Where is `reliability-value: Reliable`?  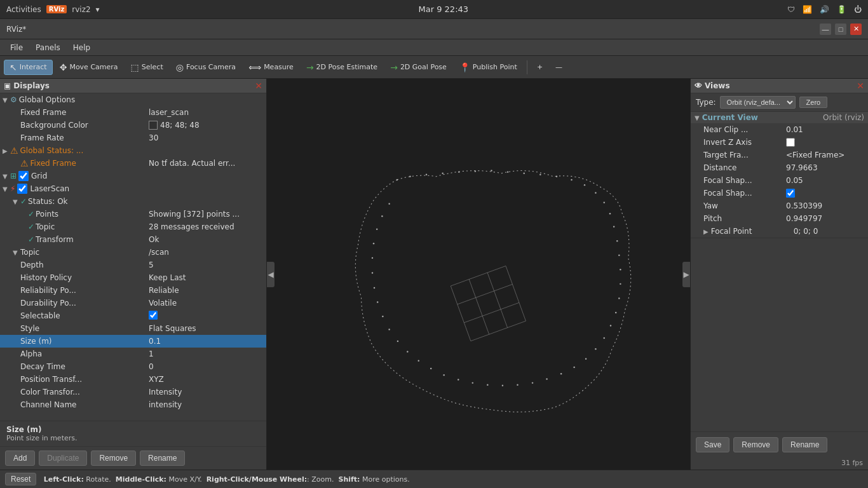
reliability-value: Reliable is located at coordinates (206, 290).